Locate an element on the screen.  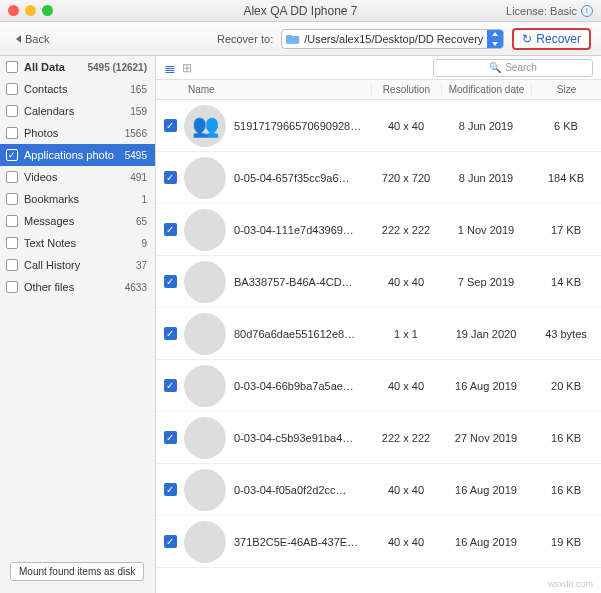
file-date: 19 Jan 2020 is located at coordinates (486, 334).